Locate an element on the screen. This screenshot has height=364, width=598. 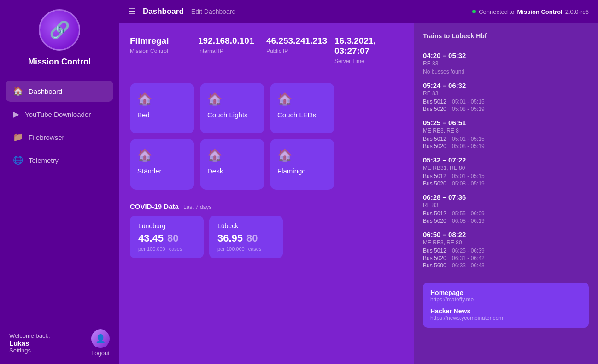
app-name: Mission Control is located at coordinates (59, 62).